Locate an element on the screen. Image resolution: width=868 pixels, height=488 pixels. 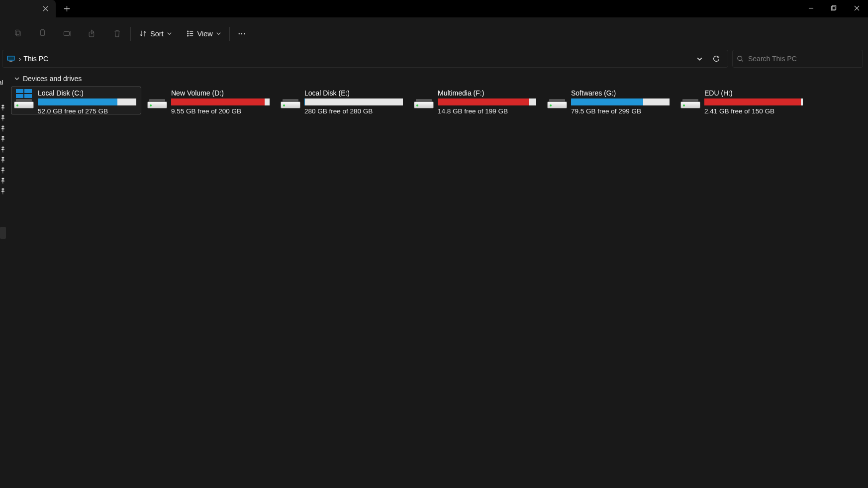
drive-name: EDU (H:) is located at coordinates (755, 93).